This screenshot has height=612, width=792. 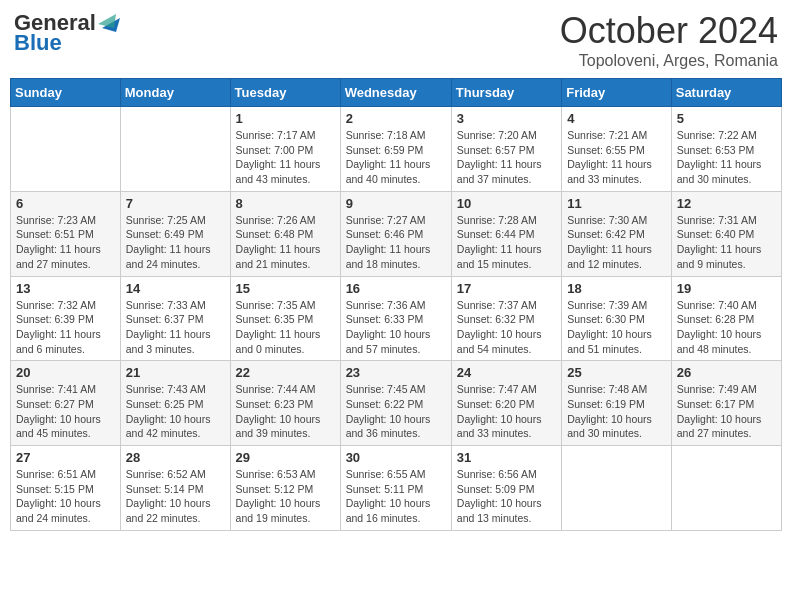 I want to click on day-info: Sunrise: 7:33 AM Sunset: 6:37 PM Dayligh…, so click(x=176, y=328).